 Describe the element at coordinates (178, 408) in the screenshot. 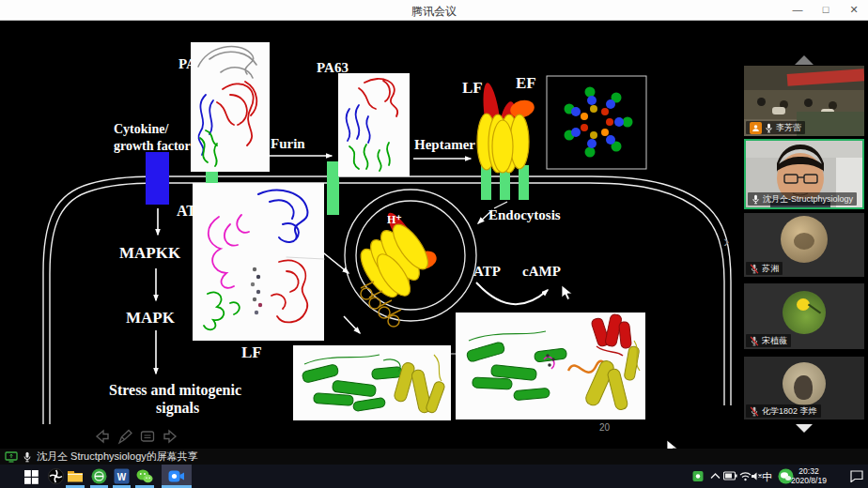

I see `label-stress-line2: signals` at that location.